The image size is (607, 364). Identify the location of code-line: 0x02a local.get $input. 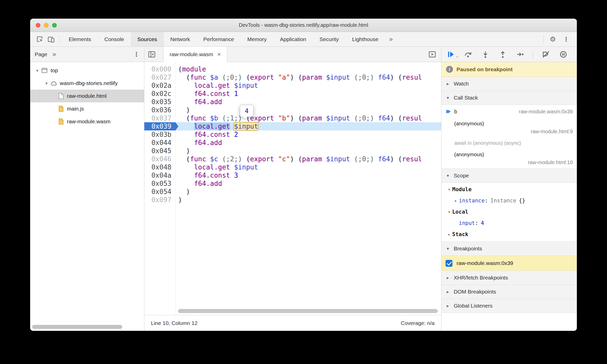
(293, 86).